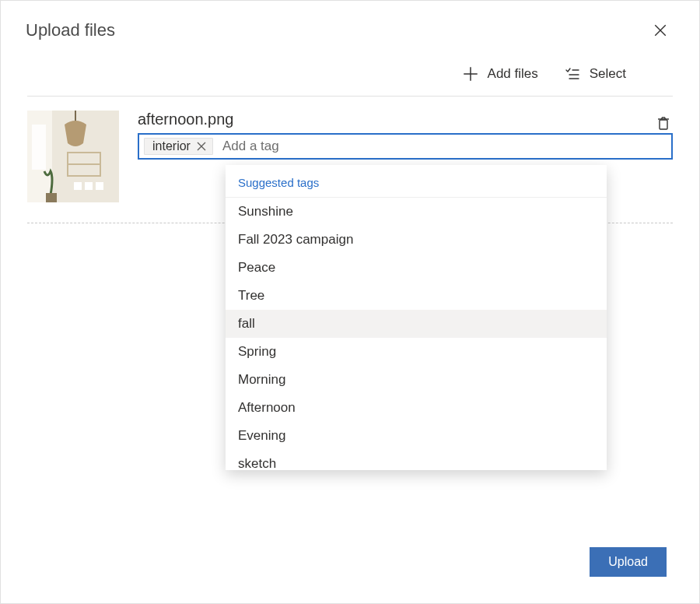 Image resolution: width=700 pixels, height=604 pixels. I want to click on select-list-icon, so click(572, 74).